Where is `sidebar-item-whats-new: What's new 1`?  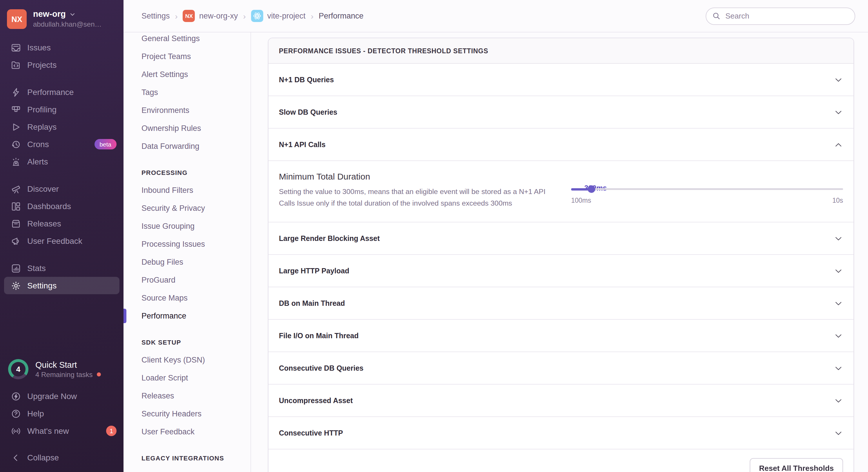
sidebar-item-whats-new: What's new 1 is located at coordinates (62, 431).